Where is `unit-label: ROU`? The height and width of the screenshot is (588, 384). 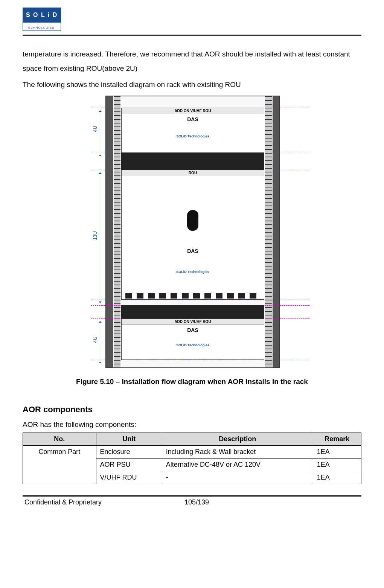
unit-label: ROU is located at coordinates (193, 173).